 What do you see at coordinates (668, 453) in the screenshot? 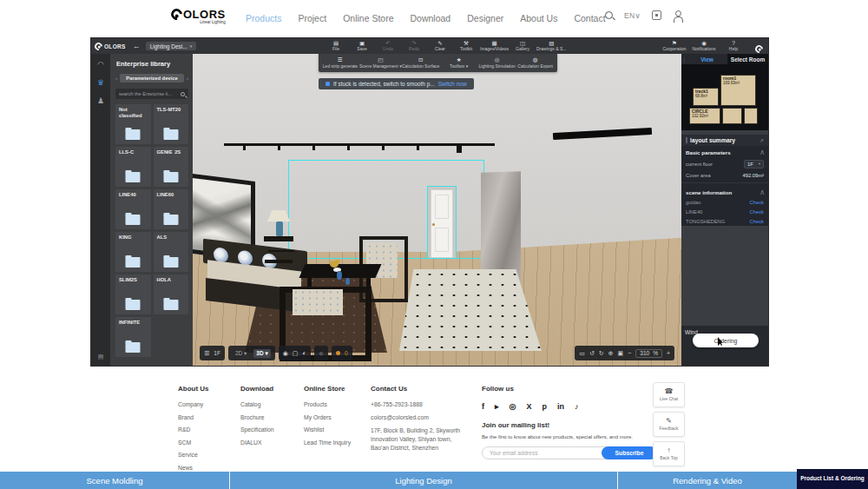
I see `widget-back-top: ↑Back Top` at bounding box center [668, 453].